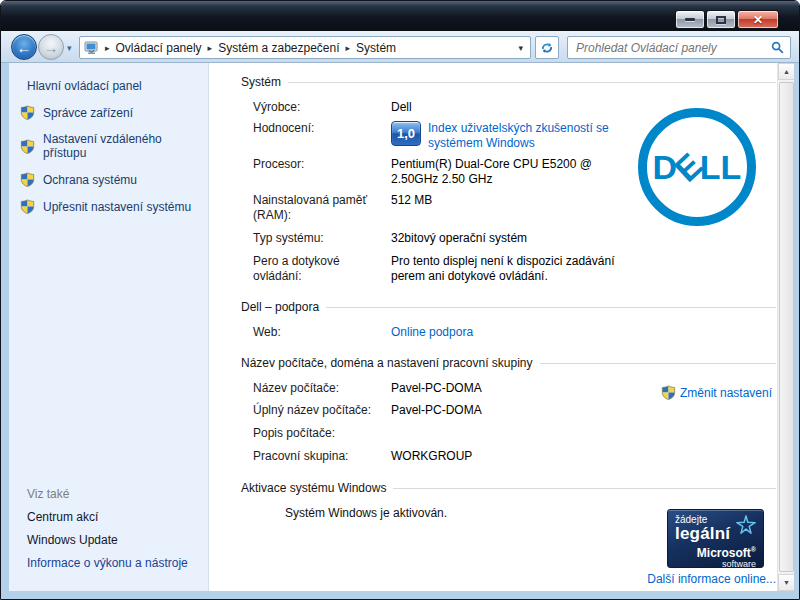  Describe the element at coordinates (504, 332) in the screenshot. I see `row-web: Web: Online podpora` at that location.